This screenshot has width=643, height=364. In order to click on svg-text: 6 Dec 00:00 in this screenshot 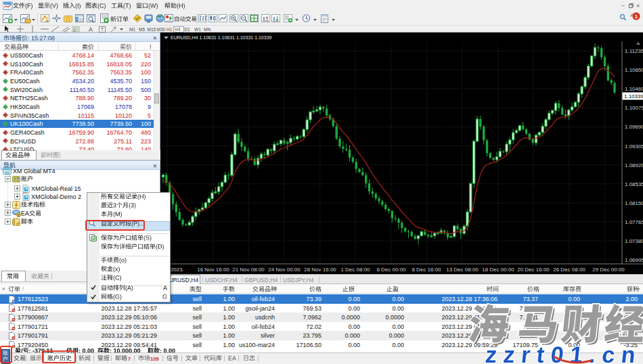, I will do `click(391, 269)`.